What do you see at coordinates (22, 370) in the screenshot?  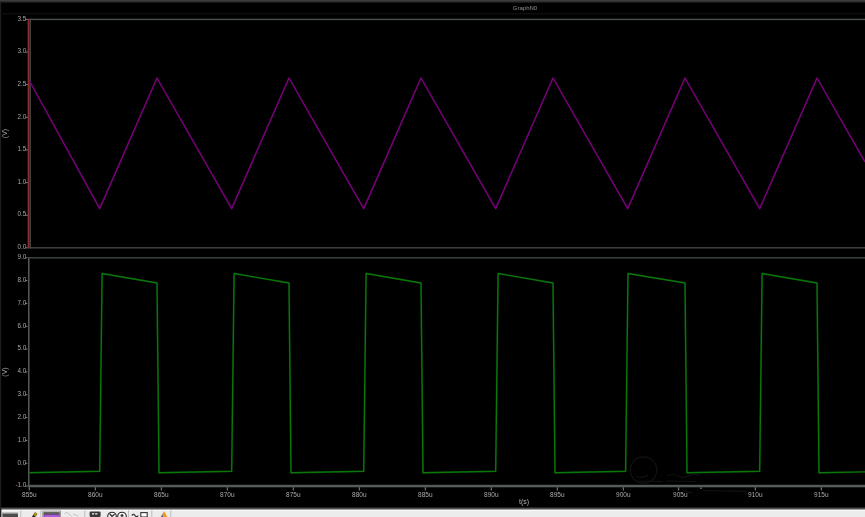 I see `svg-text: 4.0` at bounding box center [22, 370].